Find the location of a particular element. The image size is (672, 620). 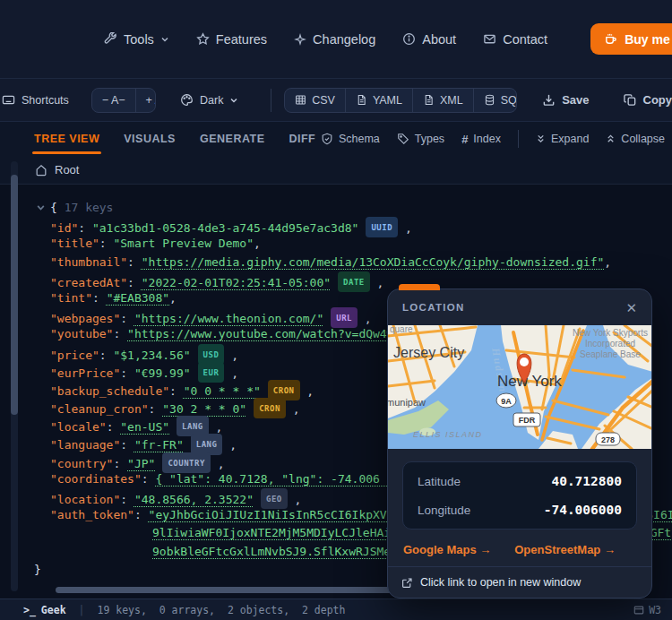

json-value-link: "en-US" is located at coordinates (145, 426).